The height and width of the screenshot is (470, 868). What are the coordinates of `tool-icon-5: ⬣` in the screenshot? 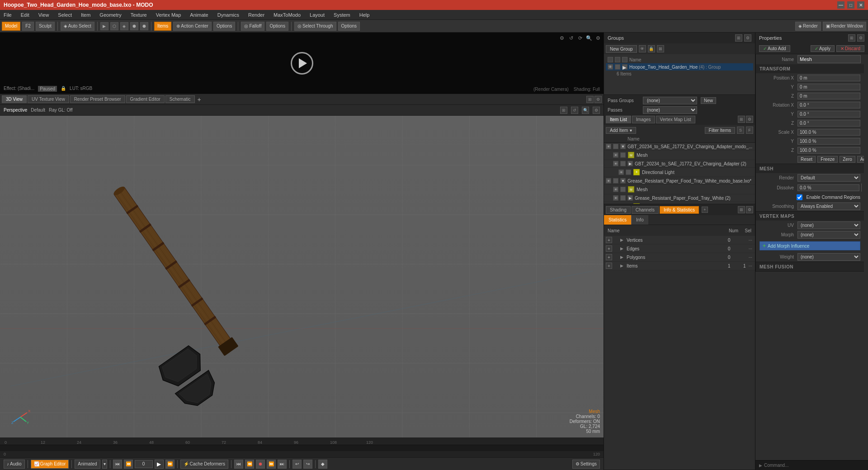 It's located at (144, 26).